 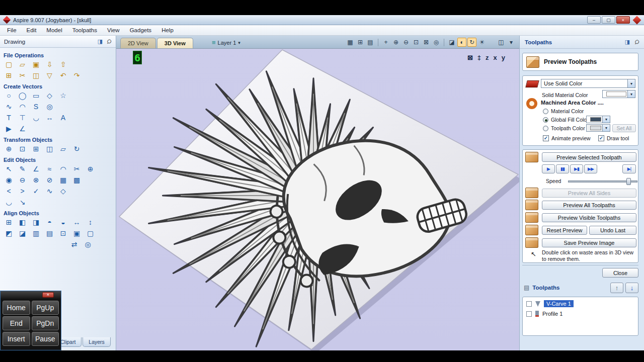 I want to click on fit-curves-icon: ∿, so click(x=49, y=191).